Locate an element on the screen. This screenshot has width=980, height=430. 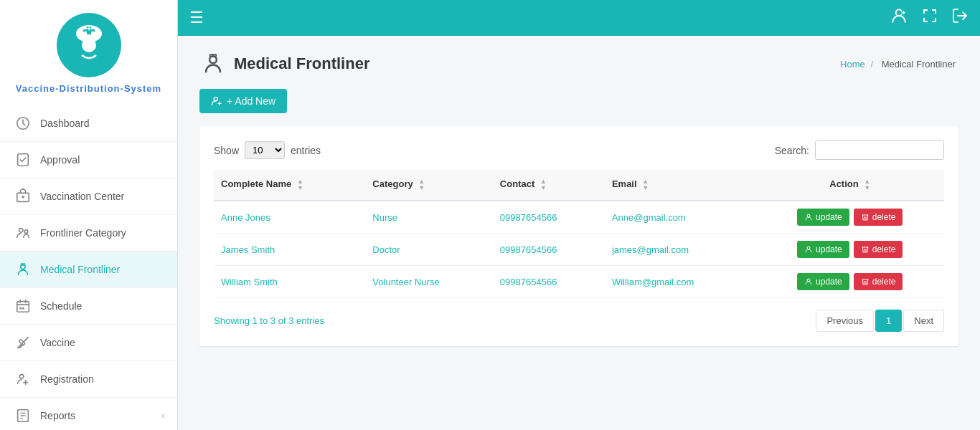
sort-email-icon: ▲▼ is located at coordinates (646, 185).